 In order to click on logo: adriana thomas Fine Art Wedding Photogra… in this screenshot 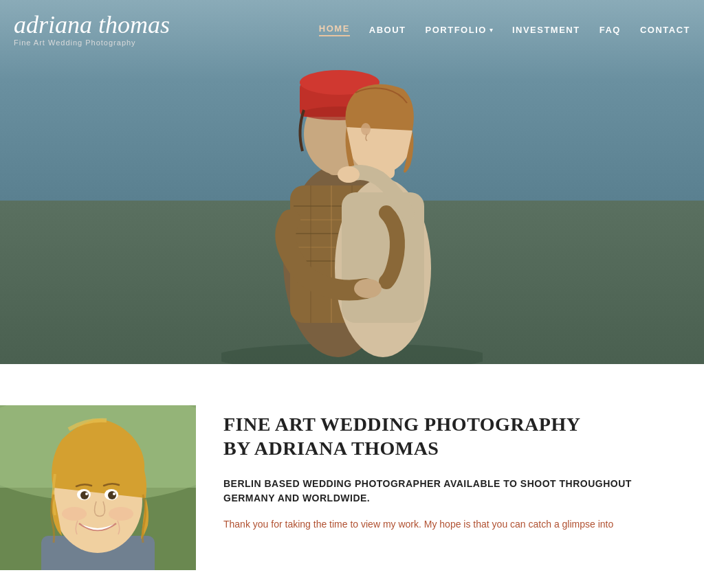, I will do `click(92, 30)`.